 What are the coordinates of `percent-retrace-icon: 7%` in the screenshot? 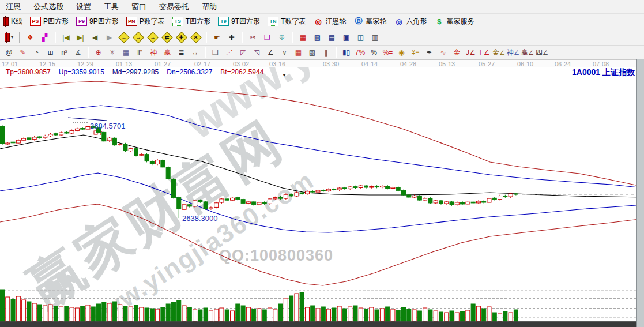 It's located at (360, 52).